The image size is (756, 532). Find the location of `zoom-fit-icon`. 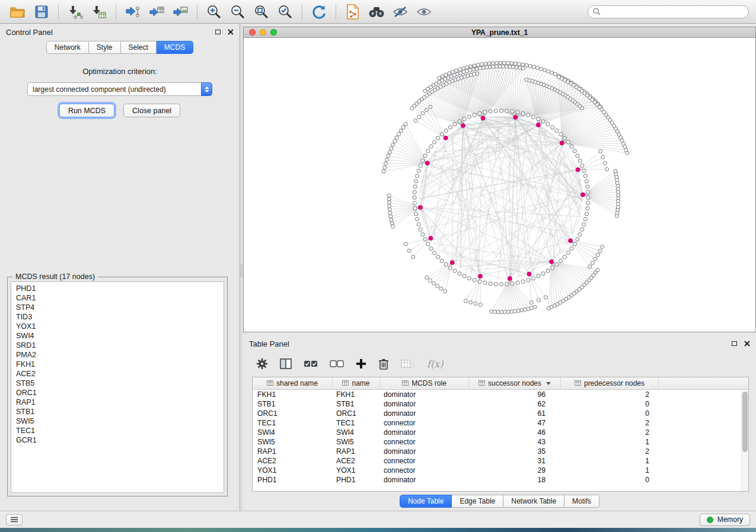

zoom-fit-icon is located at coordinates (261, 12).